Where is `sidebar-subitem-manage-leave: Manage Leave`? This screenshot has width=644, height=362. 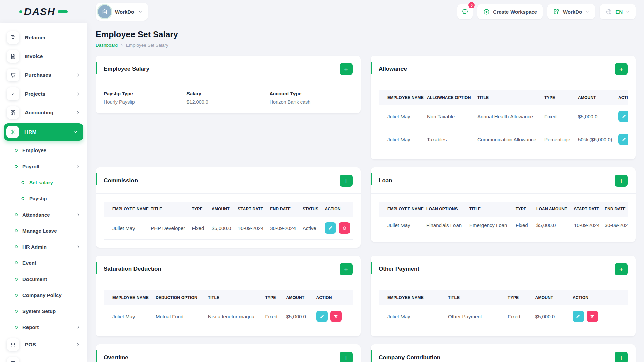
sidebar-subitem-manage-leave: Manage Leave is located at coordinates (44, 231).